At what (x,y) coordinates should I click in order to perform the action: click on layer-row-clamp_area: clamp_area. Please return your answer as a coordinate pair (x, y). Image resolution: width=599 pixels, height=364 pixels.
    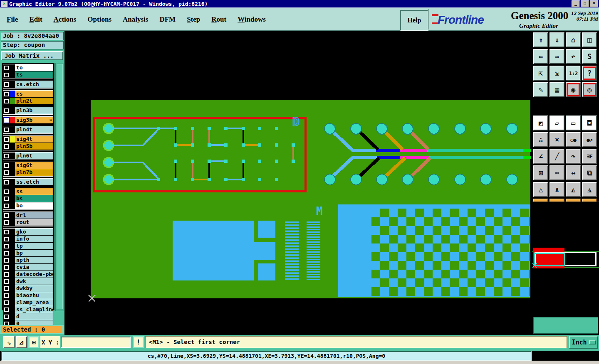
    Looking at the image, I should click on (28, 303).